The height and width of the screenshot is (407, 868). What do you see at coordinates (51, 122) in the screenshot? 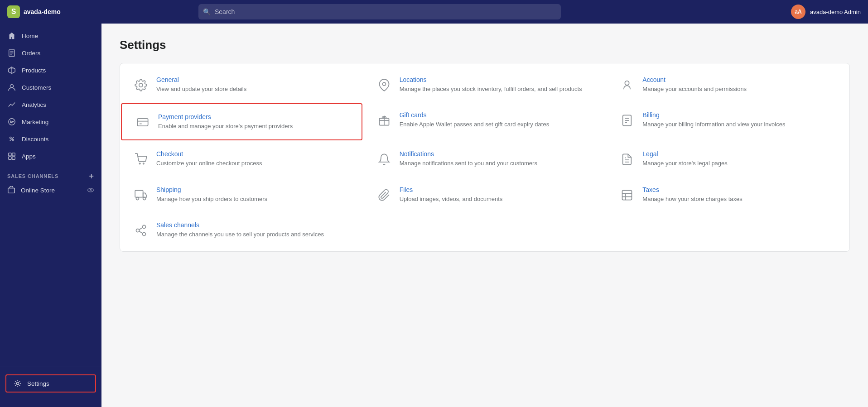
I see `sidebar-item-marketing: Marketing` at bounding box center [51, 122].